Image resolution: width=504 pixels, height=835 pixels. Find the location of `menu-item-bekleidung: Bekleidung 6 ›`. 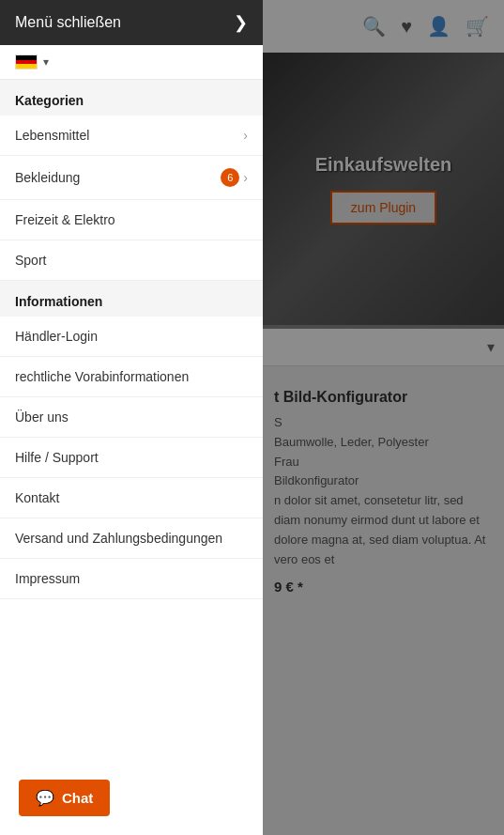

menu-item-bekleidung: Bekleidung 6 › is located at coordinates (131, 178).